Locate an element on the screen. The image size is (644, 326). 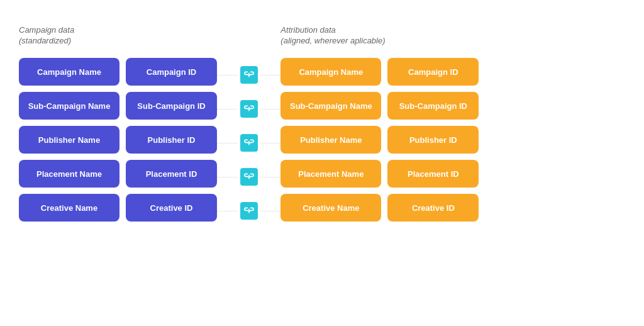
sub-campaign-name-right: Sub-Campaign Name is located at coordinates (331, 106).